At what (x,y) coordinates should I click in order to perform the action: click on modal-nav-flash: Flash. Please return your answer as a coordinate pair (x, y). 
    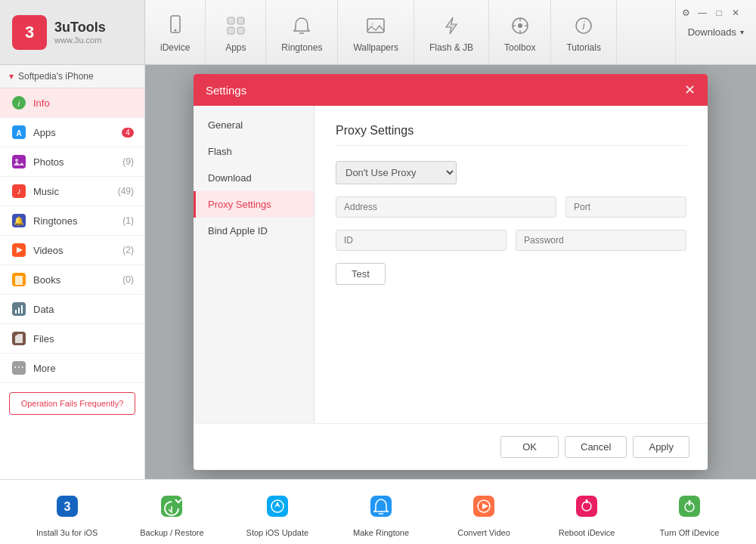
    Looking at the image, I should click on (254, 151).